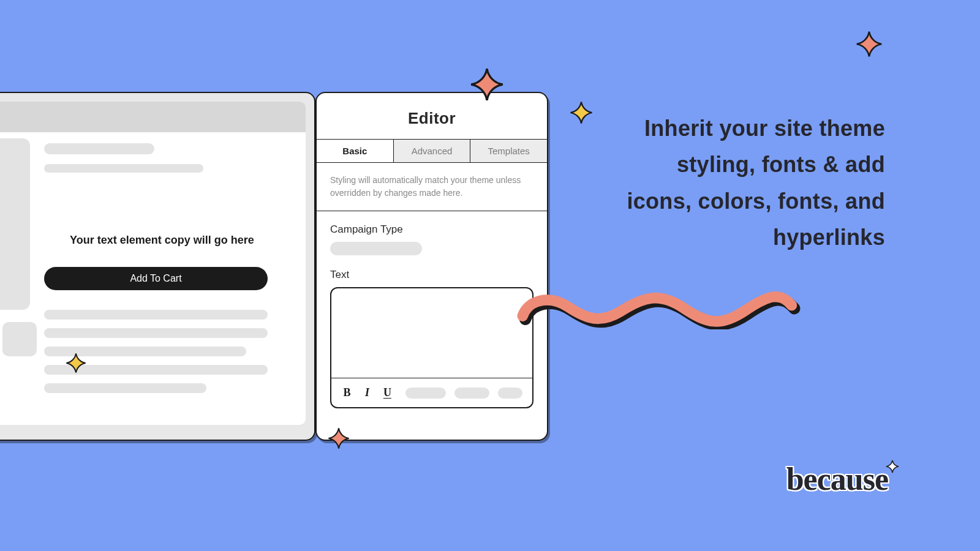 This screenshot has height=551, width=980. What do you see at coordinates (162, 240) in the screenshot?
I see `preview-placeholder-text: Your text element copy will go here` at bounding box center [162, 240].